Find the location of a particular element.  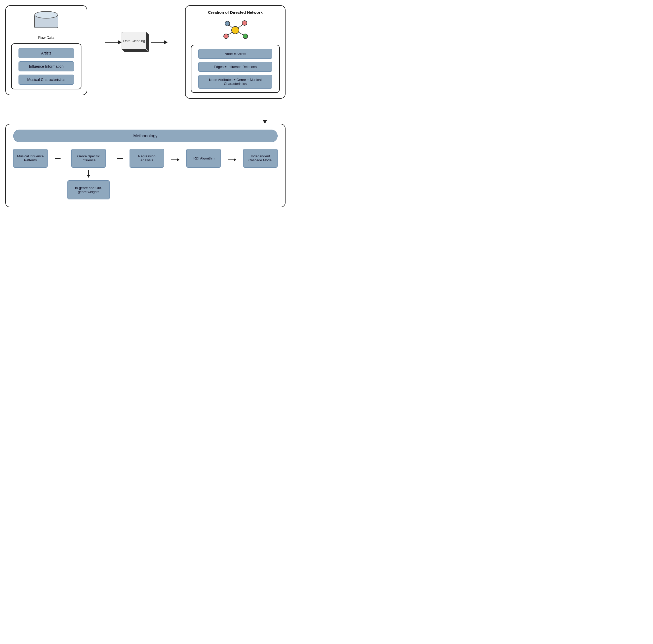

methodology-header: Methodology is located at coordinates (145, 136).